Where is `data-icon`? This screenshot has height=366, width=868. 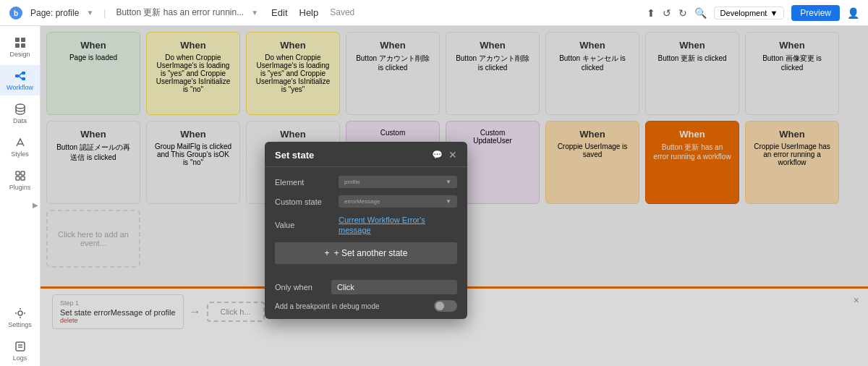 data-icon is located at coordinates (20, 109).